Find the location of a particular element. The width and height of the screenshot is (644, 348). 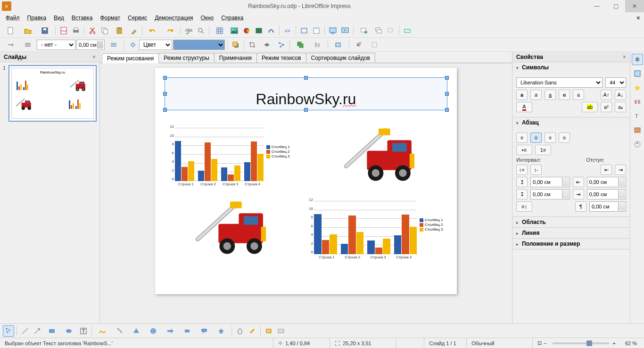

chart-object-1: 121086420 Строка 1Строка 2Строка 3Строка… is located at coordinates (231, 157).